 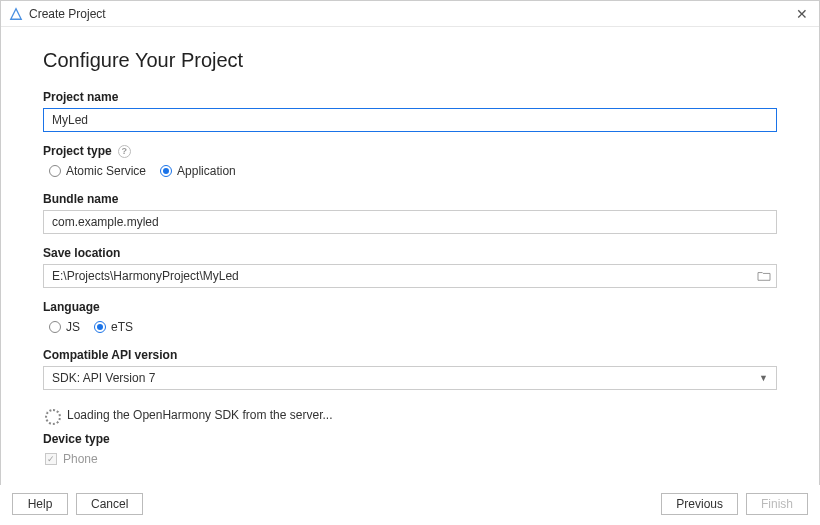 What do you see at coordinates (410, 439) in the screenshot?
I see `device-type-label: Device type` at bounding box center [410, 439].